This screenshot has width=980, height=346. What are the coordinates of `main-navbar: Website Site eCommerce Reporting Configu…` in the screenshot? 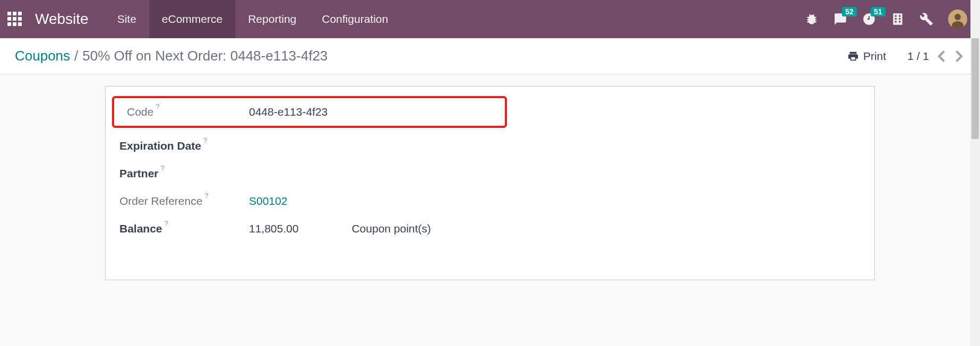 It's located at (490, 19).